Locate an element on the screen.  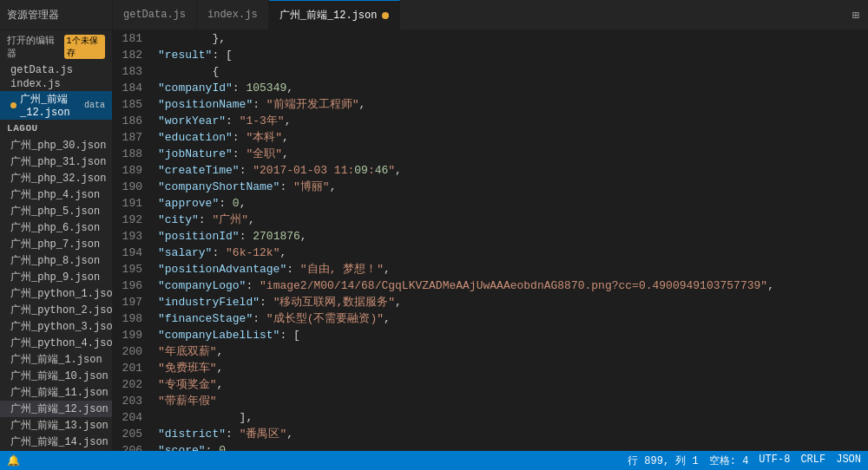
tab-getData-label: getData.js is located at coordinates (155, 15).